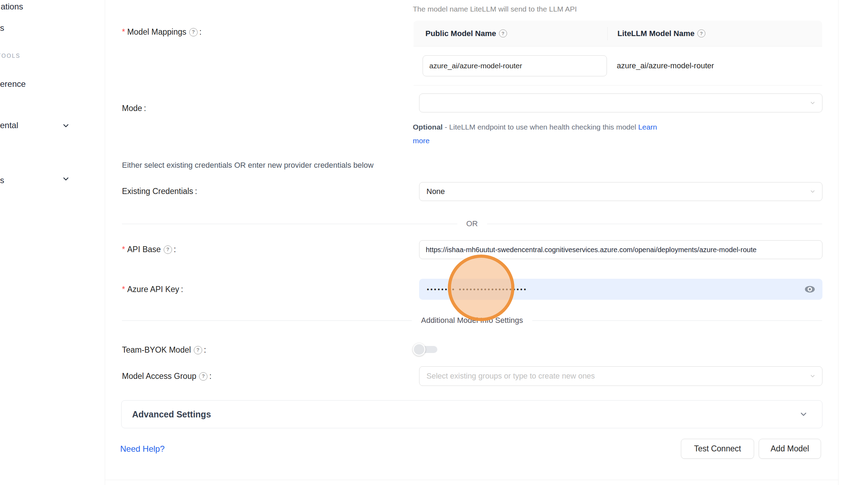 Image resolution: width=868 pixels, height=485 pixels. What do you see at coordinates (621, 376) in the screenshot?
I see `model-access-group-select: Select existing groups or type to create…` at bounding box center [621, 376].